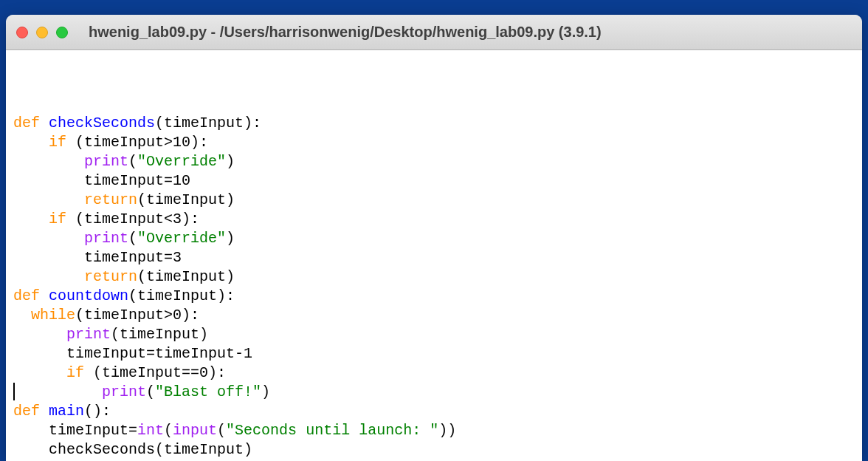 This screenshot has height=461, width=868. Describe the element at coordinates (434, 392) in the screenshot. I see `code-line: print("Blast off!")` at that location.